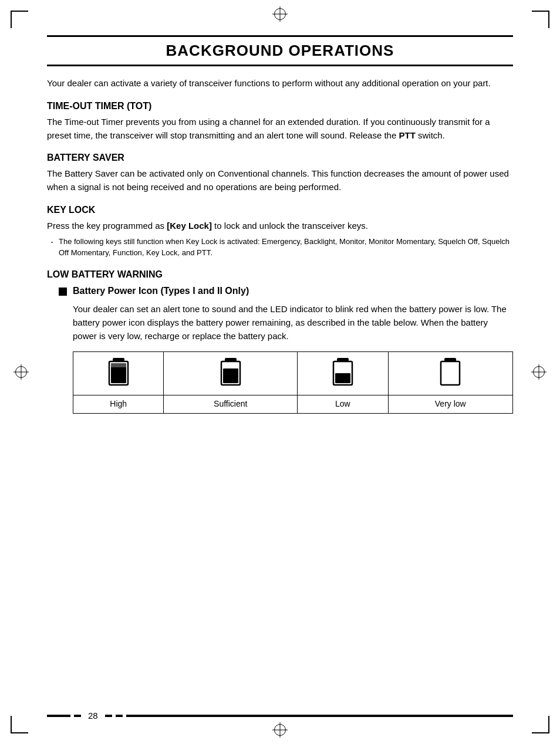 The width and height of the screenshot is (560, 744). Describe the element at coordinates (280, 129) in the screenshot. I see `time-out-timer-text: The Time-out Timer prevents you from usi…` at that location.